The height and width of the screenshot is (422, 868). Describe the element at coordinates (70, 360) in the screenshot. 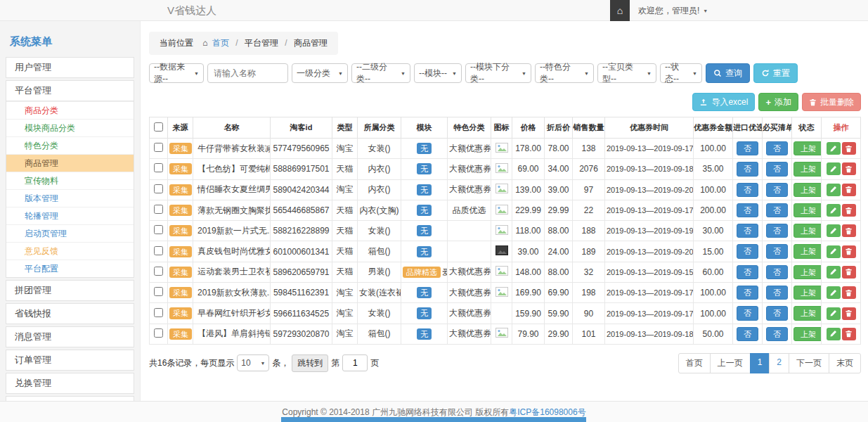

I see `sidebar-item: 订单管理` at that location.